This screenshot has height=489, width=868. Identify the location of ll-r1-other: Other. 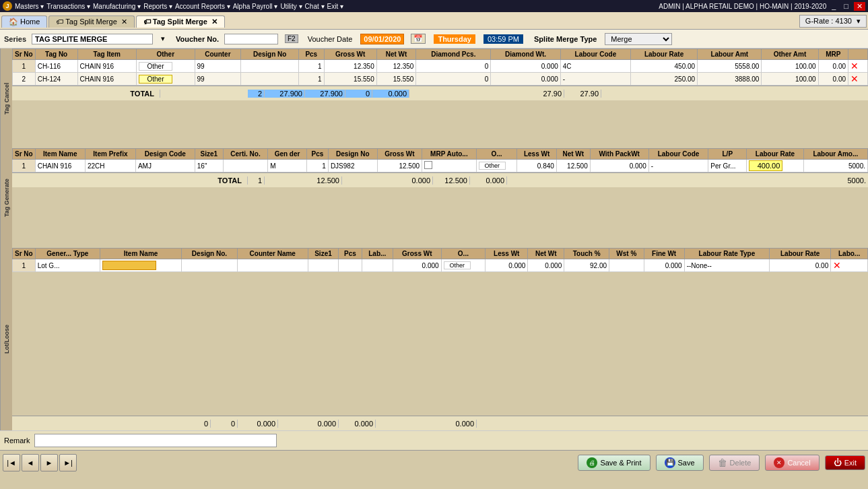
(463, 265).